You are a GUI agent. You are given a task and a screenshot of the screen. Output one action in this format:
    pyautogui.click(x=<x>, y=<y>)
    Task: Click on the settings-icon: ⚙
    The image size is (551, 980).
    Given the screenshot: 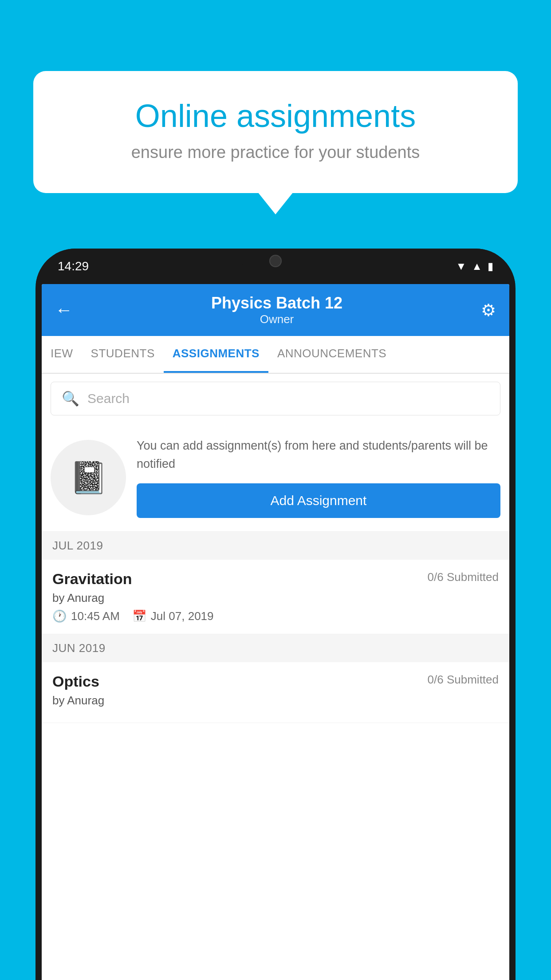 What is the action you would take?
    pyautogui.click(x=488, y=310)
    